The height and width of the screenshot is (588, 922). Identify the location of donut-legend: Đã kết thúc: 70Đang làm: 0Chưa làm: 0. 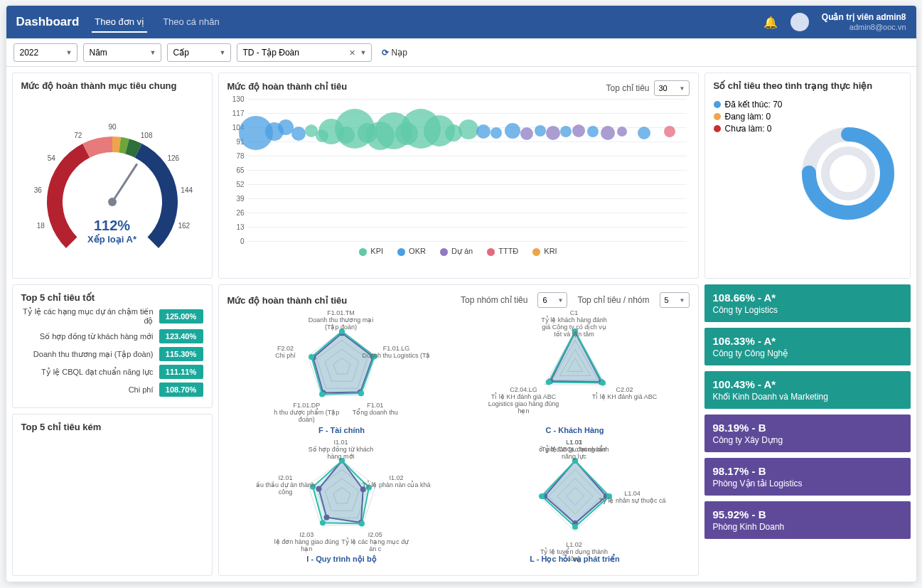
(753, 165).